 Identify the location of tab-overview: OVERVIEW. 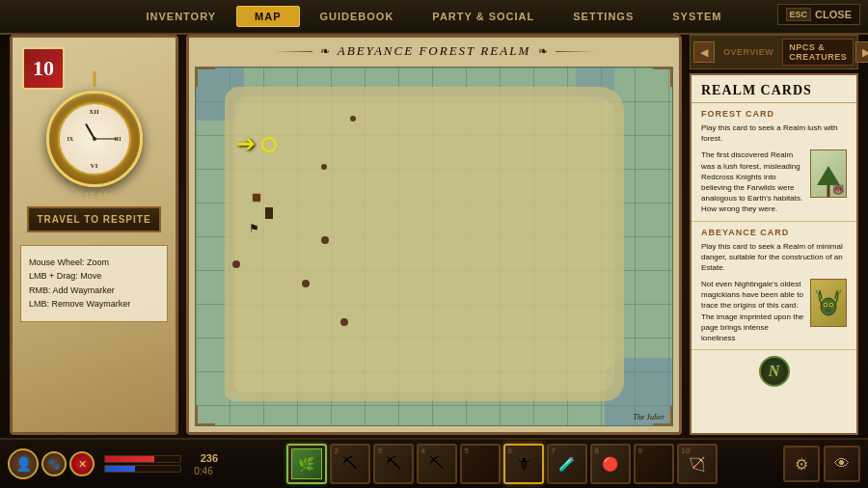
(748, 52).